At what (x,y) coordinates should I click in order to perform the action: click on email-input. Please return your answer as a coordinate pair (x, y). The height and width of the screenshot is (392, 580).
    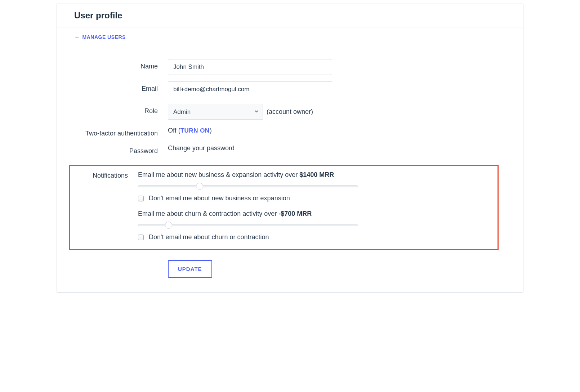
    Looking at the image, I should click on (250, 89).